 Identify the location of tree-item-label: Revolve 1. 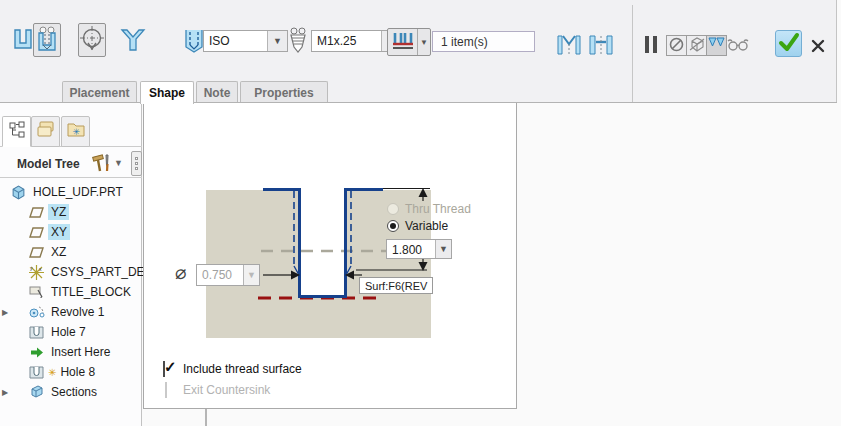
(78, 312).